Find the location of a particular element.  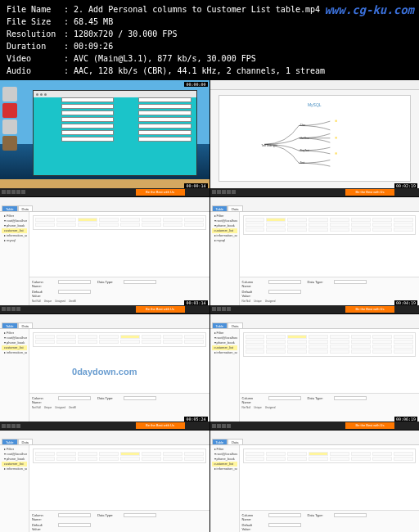

duration-label: Duration is located at coordinates (35, 46).